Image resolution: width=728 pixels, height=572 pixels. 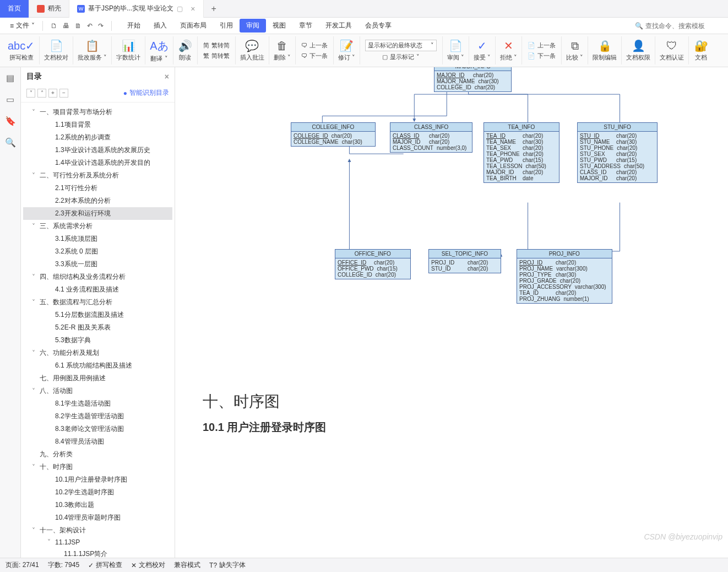 I want to click on tab-daoke: 稻壳, so click(x=50, y=9).